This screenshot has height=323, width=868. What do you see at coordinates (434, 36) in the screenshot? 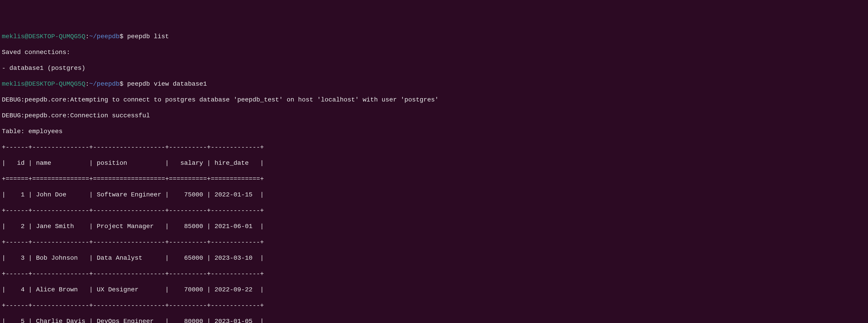
I see `prompt-line-1: meklis@DESKTOP-QUMQG5Q:~/peepdb$ peepdb …` at bounding box center [434, 36].